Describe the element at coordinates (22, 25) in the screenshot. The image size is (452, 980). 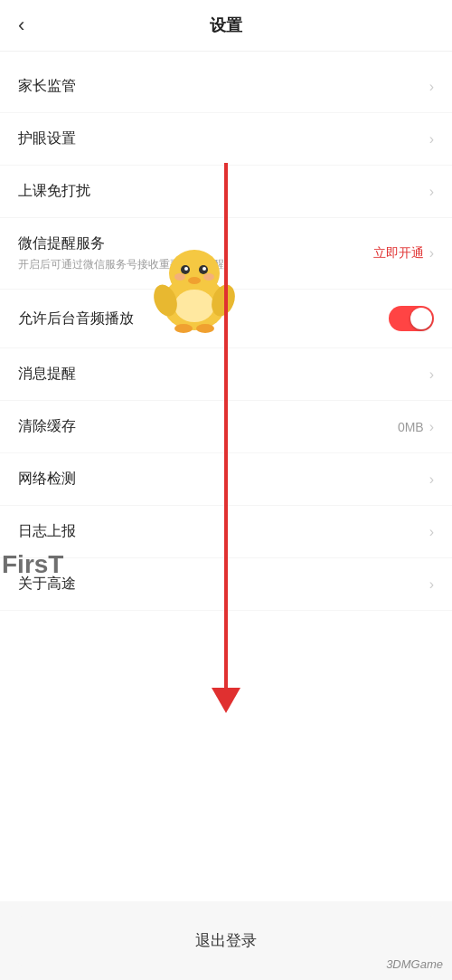
I see `back-button: ‹` at that location.